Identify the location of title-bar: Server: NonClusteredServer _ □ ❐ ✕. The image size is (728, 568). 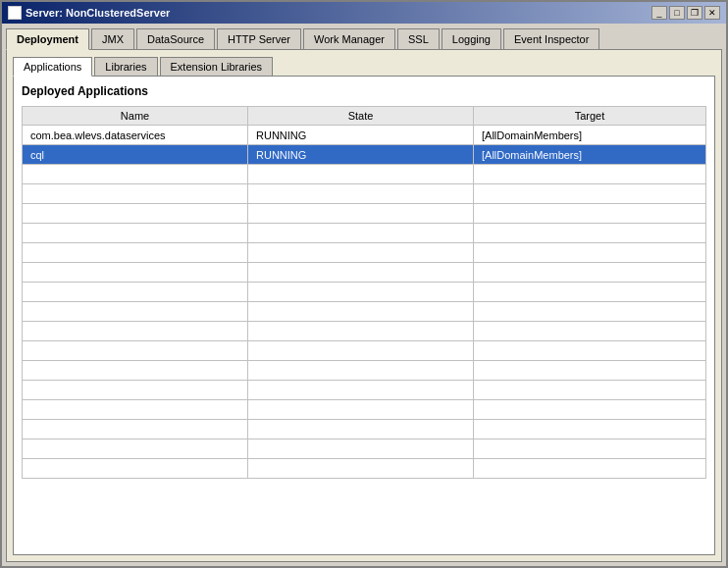
(364, 13).